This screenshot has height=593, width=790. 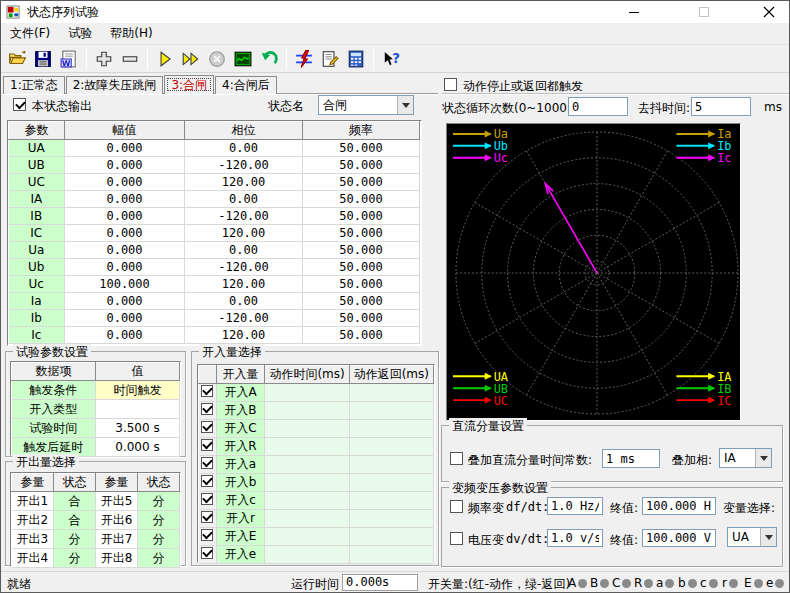 I want to click on value-cell, so click(x=138, y=410).